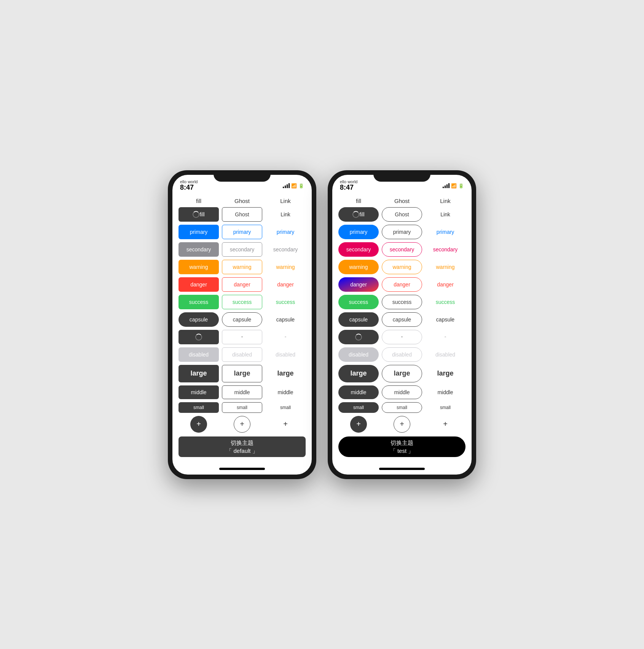 The height and width of the screenshot is (649, 644). I want to click on battery-icon: 🔋, so click(301, 186).